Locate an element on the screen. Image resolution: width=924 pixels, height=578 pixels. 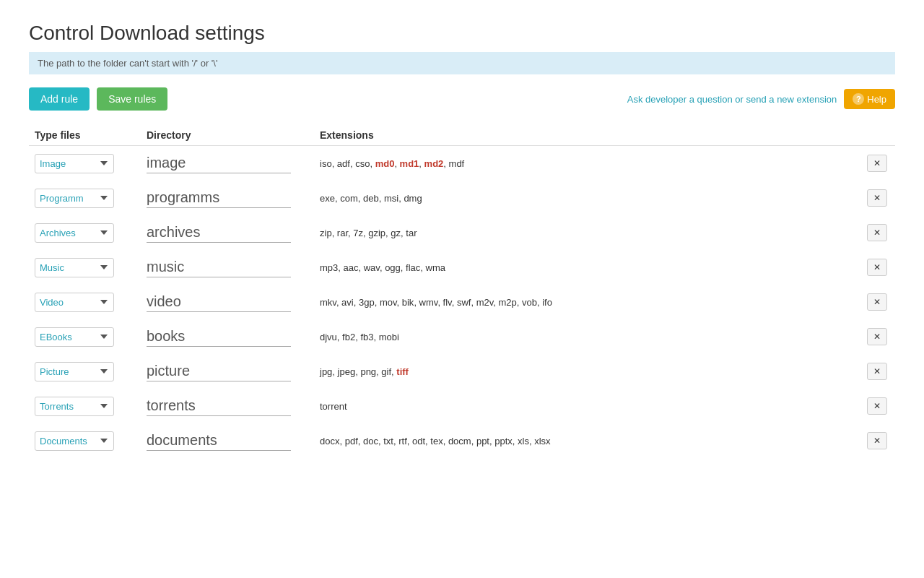
type-select-3: ImageProgrammArchivesMusicVideoEBooksPic… is located at coordinates (74, 267).